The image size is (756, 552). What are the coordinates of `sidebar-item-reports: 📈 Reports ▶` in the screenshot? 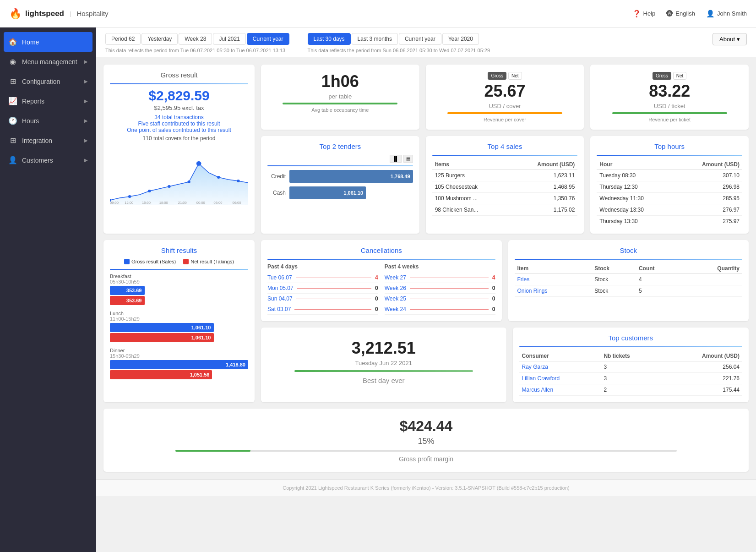 It's located at (48, 101).